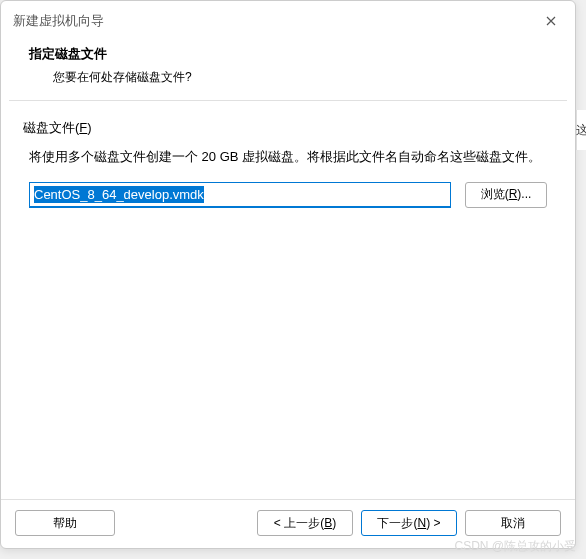 The height and width of the screenshot is (559, 586). What do you see at coordinates (58, 21) in the screenshot?
I see `window-title: 新建虚拟机向导` at bounding box center [58, 21].